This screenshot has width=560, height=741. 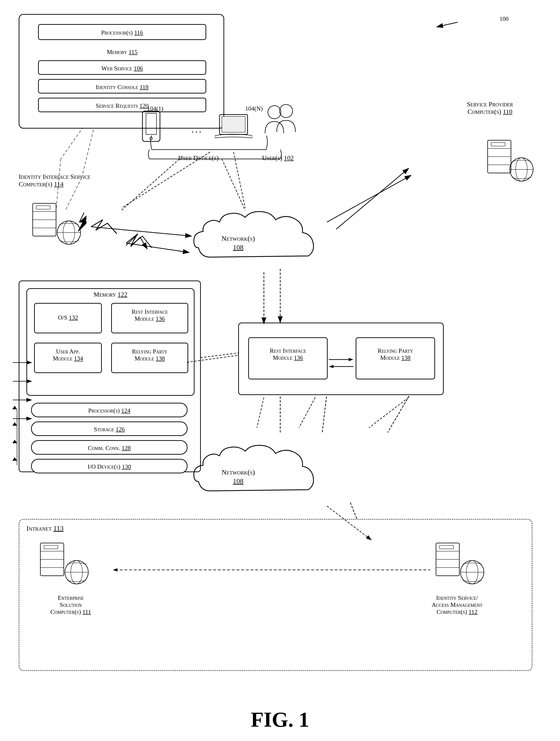 I want to click on enterprise-server-icon, so click(x=66, y=564).